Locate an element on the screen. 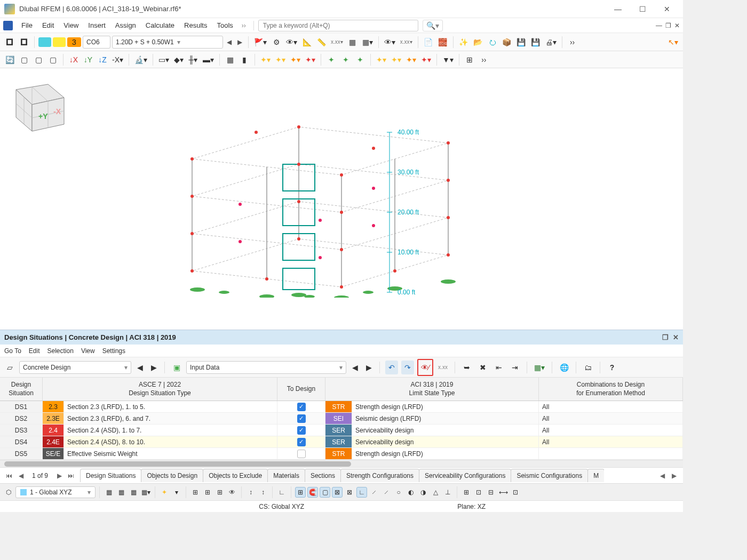 This screenshot has width=747, height=560. undo-table-icon: ↶ is located at coordinates (392, 367).